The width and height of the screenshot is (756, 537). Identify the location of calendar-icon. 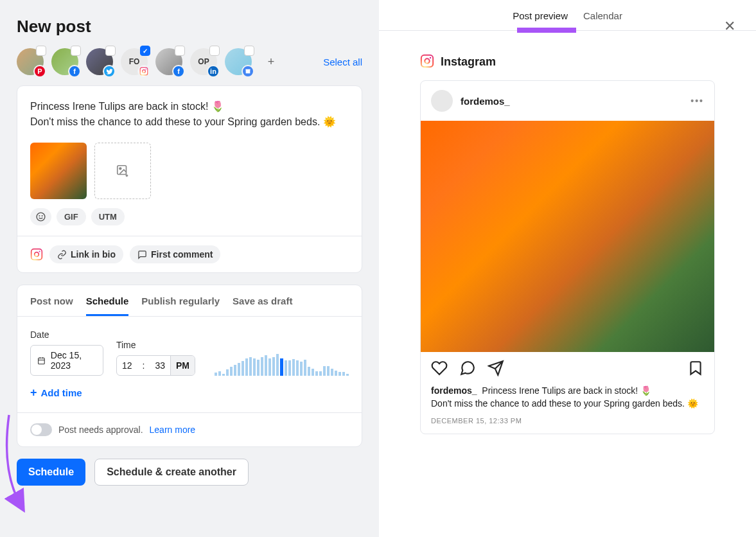
(41, 361).